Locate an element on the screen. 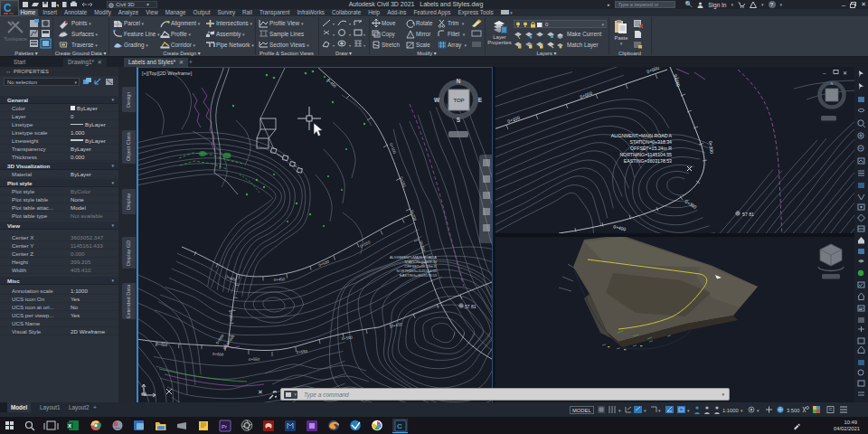 The image size is (868, 434). svg-text: OFFSET=15.24m R is located at coordinates (651, 148).